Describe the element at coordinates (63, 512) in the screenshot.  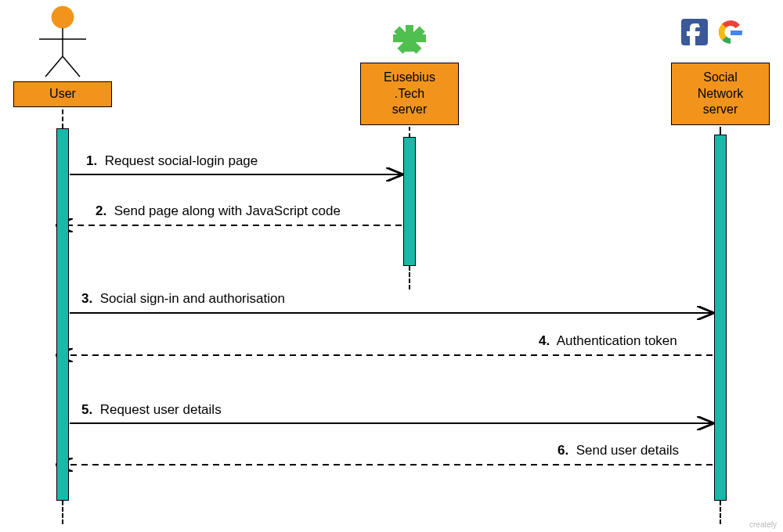
I see `lifeline-user-bottom` at that location.